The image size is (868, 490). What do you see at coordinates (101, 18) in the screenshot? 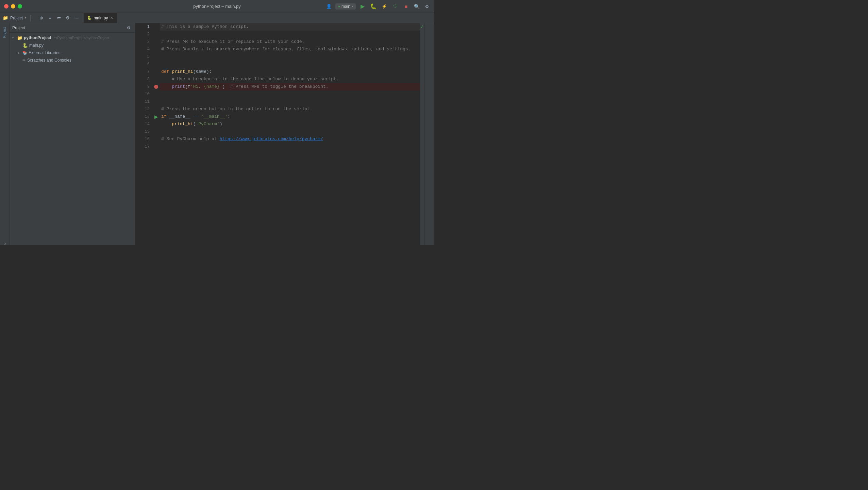
I see `tab-bar: 🐍 main.py ✕` at bounding box center [101, 18].